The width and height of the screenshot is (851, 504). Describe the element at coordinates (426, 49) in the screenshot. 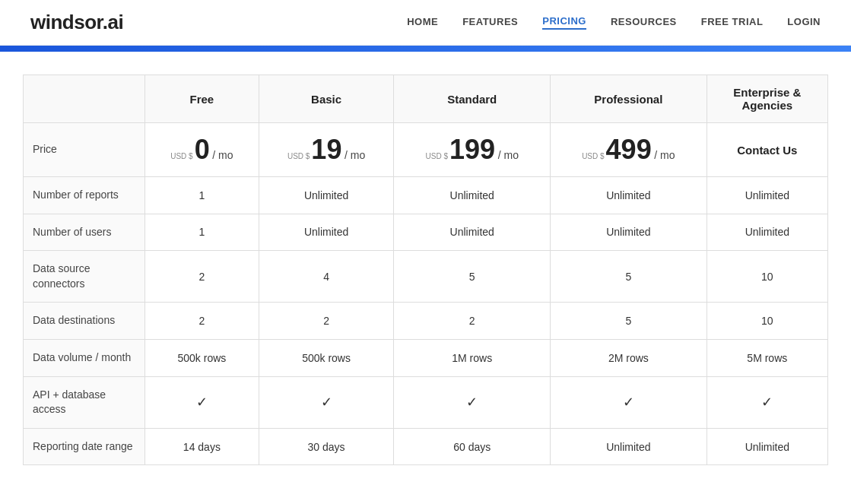

I see `accent-bar` at that location.